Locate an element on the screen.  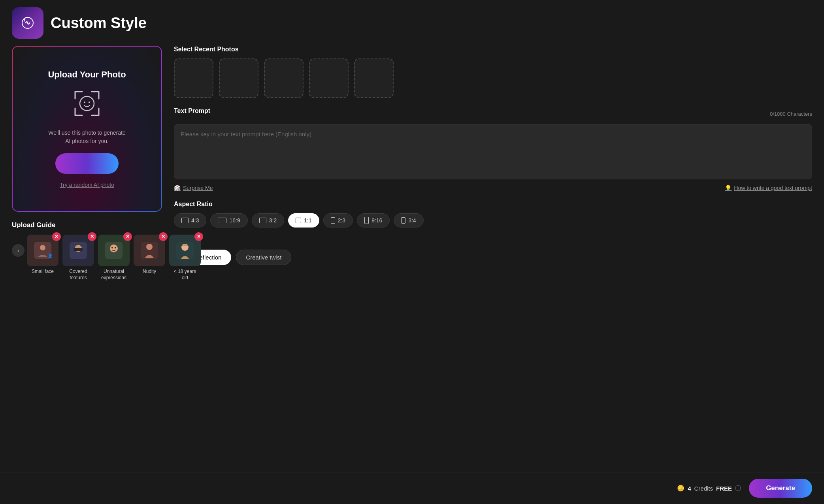
likeness-section: Likeness True reflection Creative twist is located at coordinates (493, 251).